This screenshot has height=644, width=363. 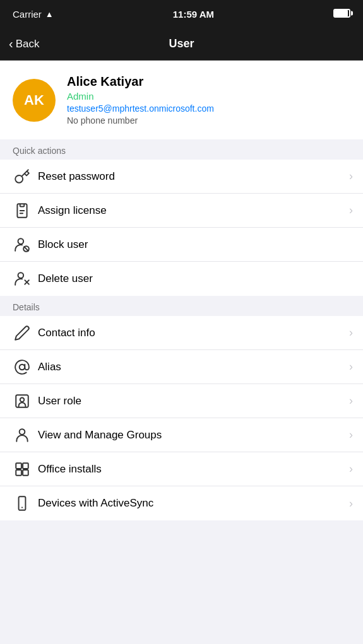 I want to click on delete-user-icon, so click(x=22, y=279).